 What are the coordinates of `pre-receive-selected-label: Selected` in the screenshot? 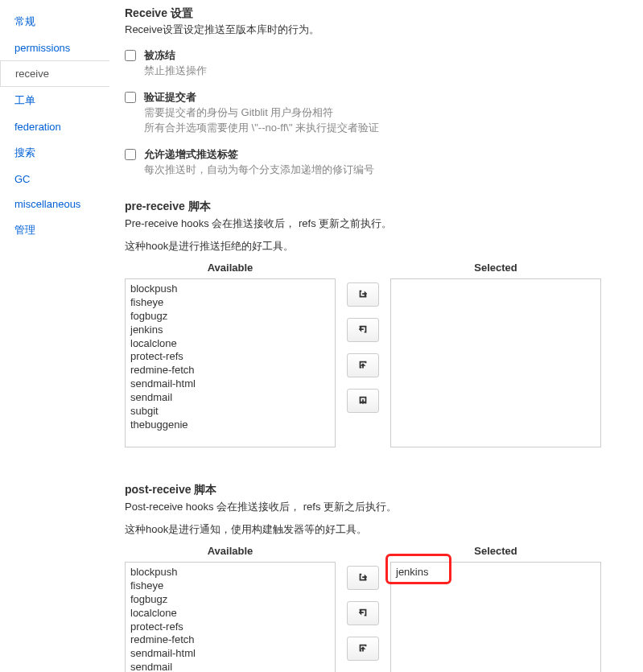 It's located at (496, 267).